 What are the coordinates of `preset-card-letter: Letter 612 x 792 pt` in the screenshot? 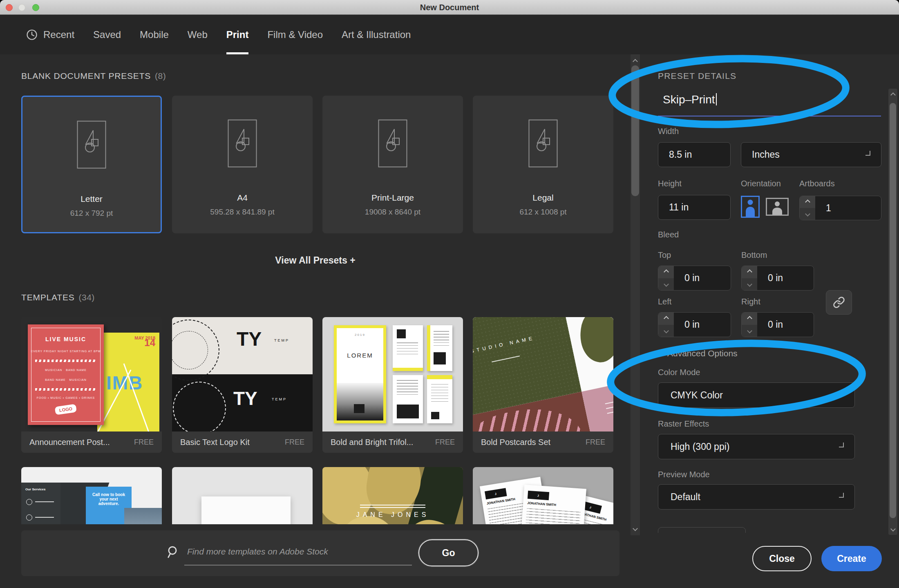 It's located at (92, 164).